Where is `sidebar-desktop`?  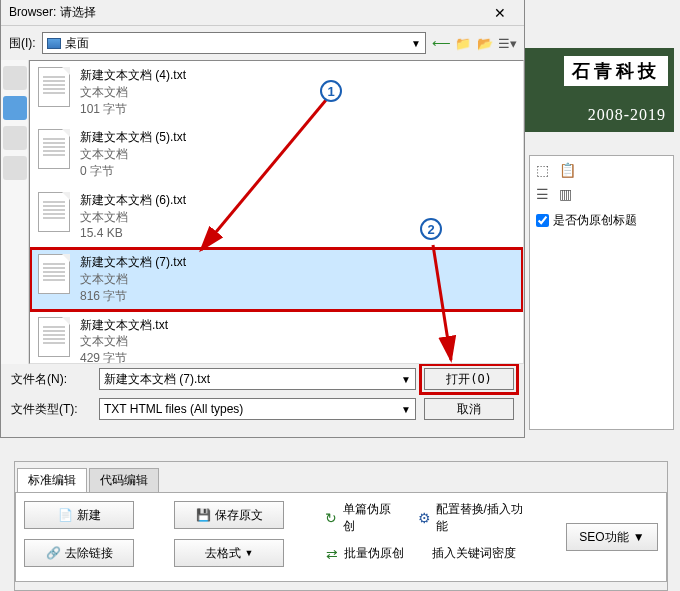 sidebar-desktop is located at coordinates (15, 108).